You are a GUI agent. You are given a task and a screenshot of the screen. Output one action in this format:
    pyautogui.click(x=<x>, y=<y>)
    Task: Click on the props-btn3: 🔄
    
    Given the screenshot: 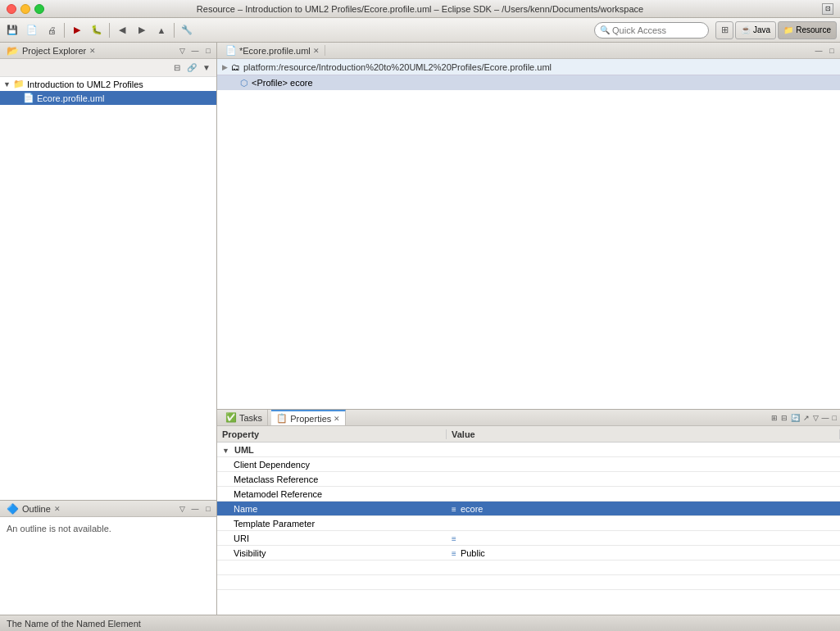 What is the action you would take?
    pyautogui.click(x=795, y=418)
    